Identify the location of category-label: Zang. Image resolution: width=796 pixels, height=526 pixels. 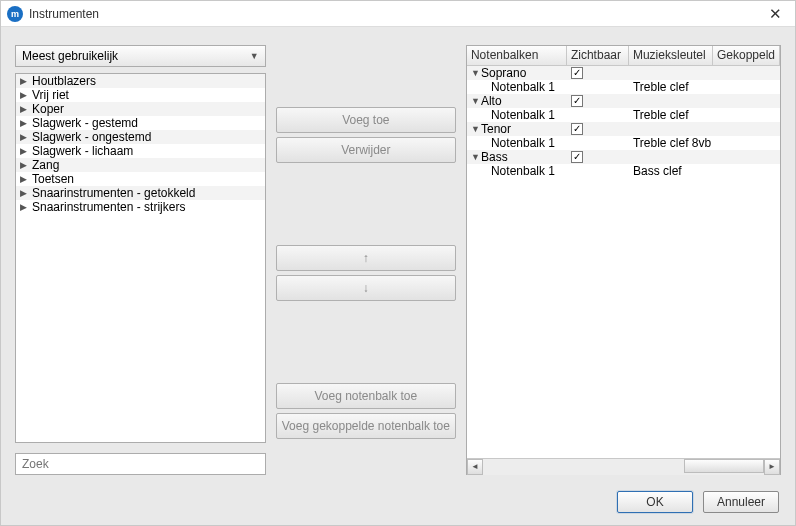
(46, 165).